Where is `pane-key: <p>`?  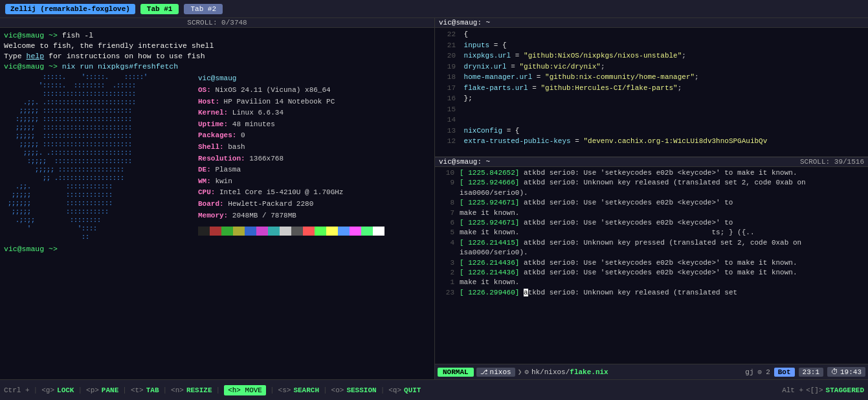
pane-key: <p> is located at coordinates (93, 390).